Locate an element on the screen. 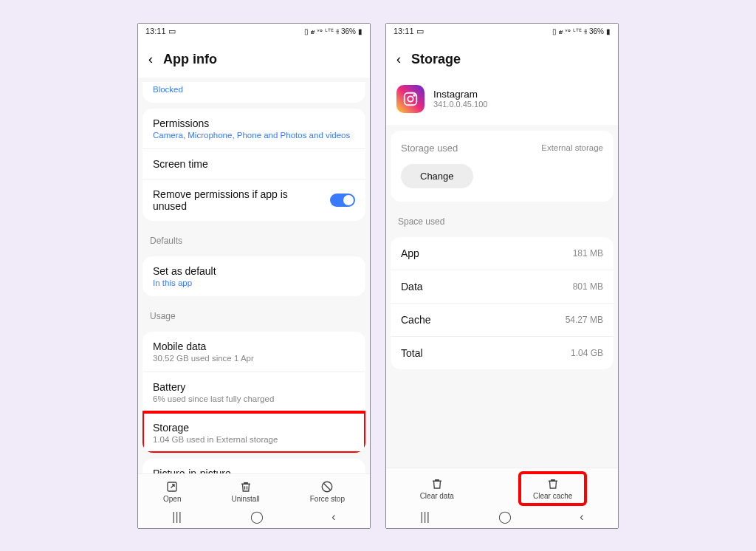 The width and height of the screenshot is (756, 551). page-title: App info is located at coordinates (190, 59).